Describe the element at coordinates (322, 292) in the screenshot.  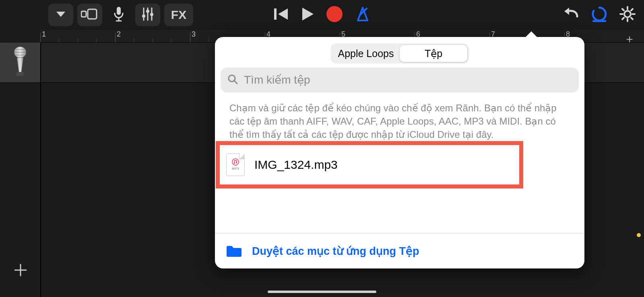
I see `home-indicator` at that location.